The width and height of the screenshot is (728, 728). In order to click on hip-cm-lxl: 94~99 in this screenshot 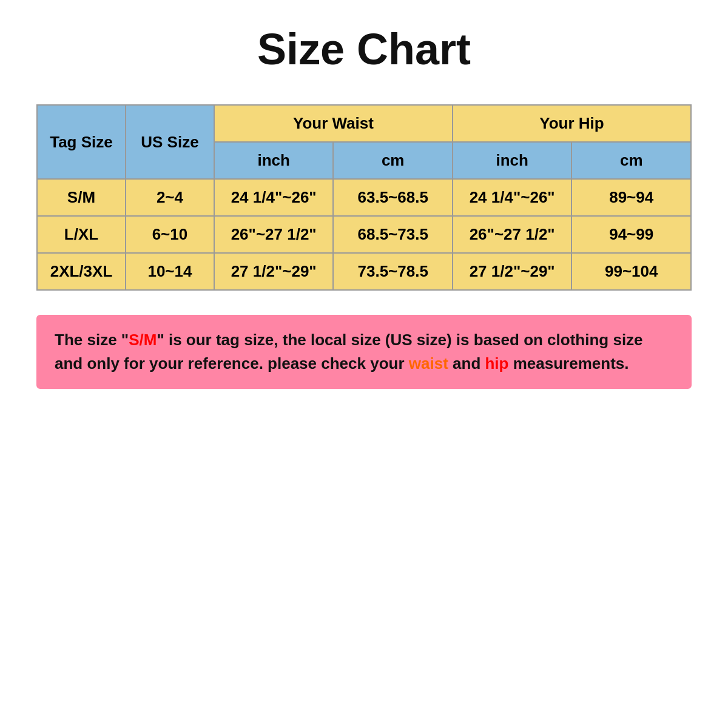, I will do `click(631, 234)`.